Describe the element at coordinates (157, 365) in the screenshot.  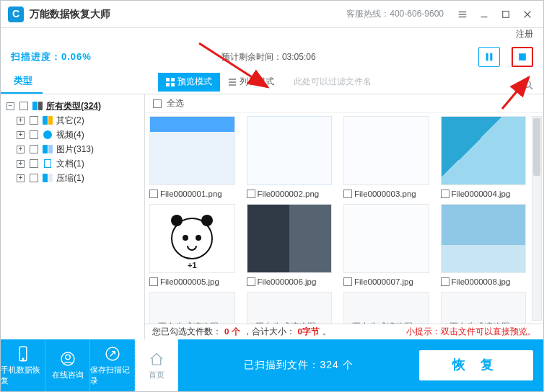
I see `bottom-home: 首页` at that location.